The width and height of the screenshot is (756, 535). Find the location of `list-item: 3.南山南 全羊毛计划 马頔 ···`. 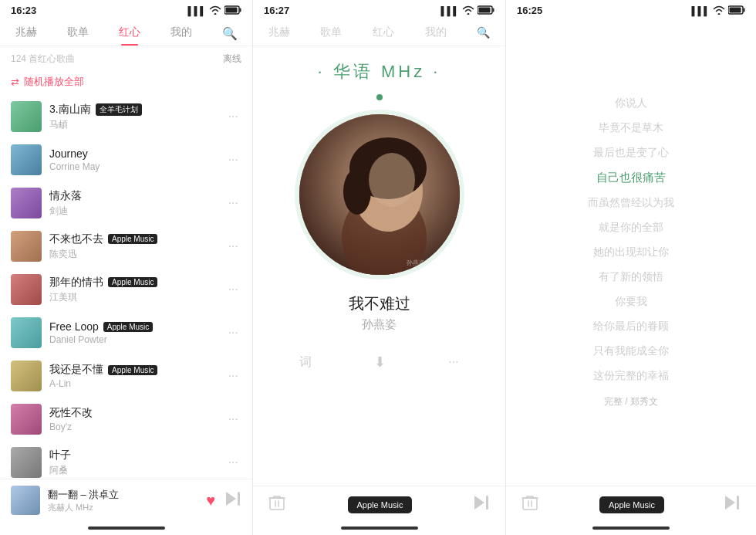

list-item: 3.南山南 全羊毛计划 马頔 ··· is located at coordinates (127, 117).